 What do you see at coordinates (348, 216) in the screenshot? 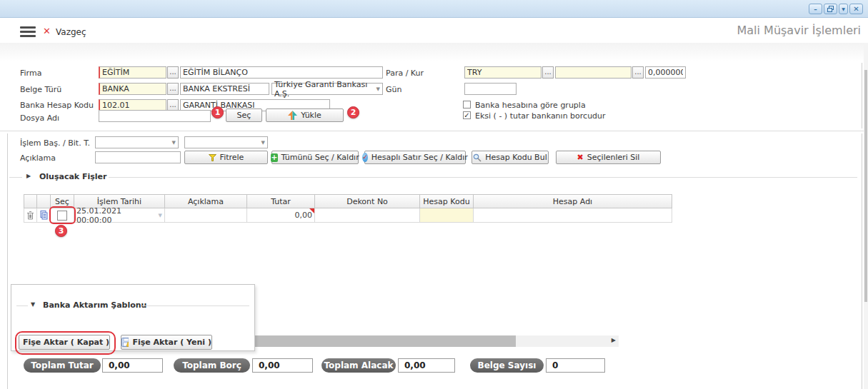
I see `table-row: 25.01.2021 00:00:00 ▼ 0,00` at bounding box center [348, 216].